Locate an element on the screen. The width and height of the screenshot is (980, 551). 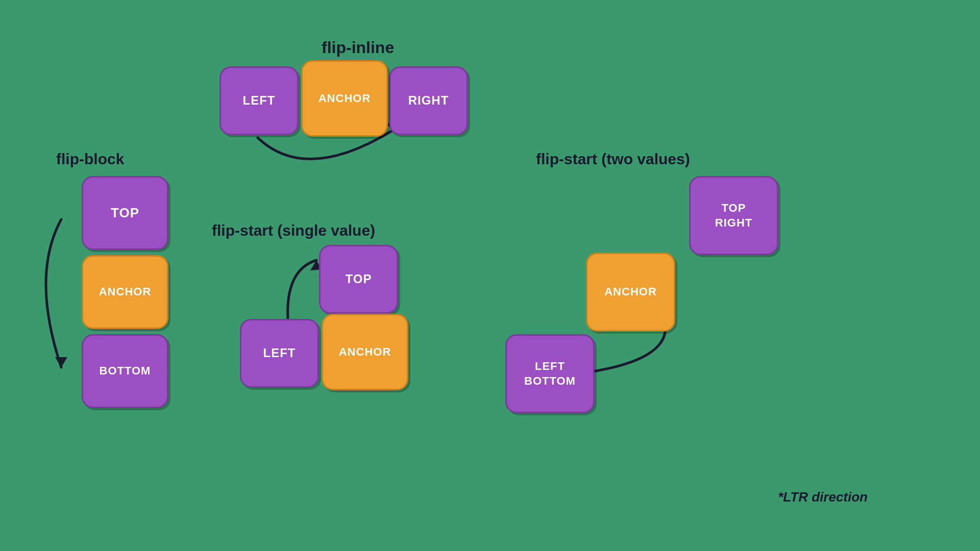
fi-right-box: RIGHT is located at coordinates (429, 101).